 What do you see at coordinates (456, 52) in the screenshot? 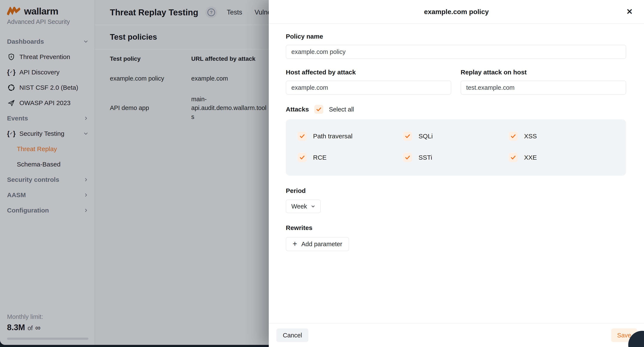
I see `policy-name-input` at bounding box center [456, 52].